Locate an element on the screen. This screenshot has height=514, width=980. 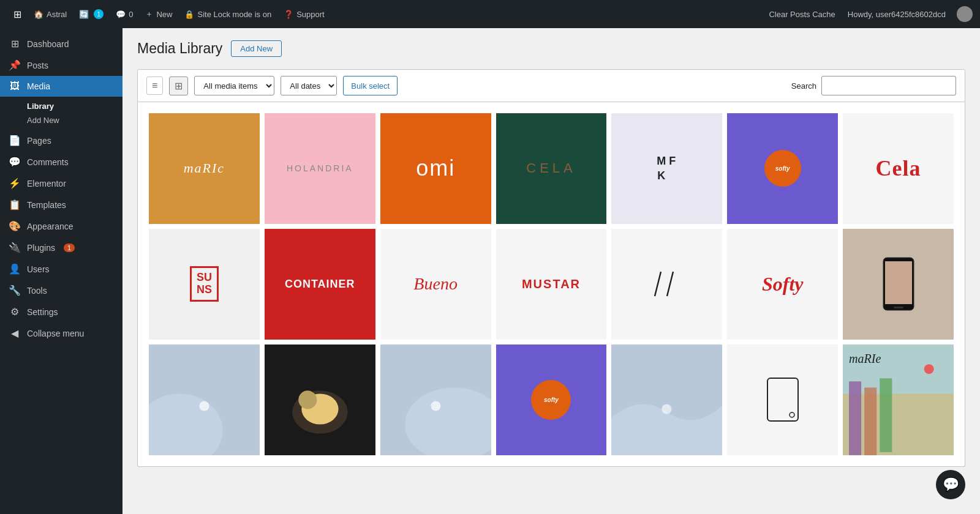
sidebar-item-templates: 📋 Templates is located at coordinates (61, 204).